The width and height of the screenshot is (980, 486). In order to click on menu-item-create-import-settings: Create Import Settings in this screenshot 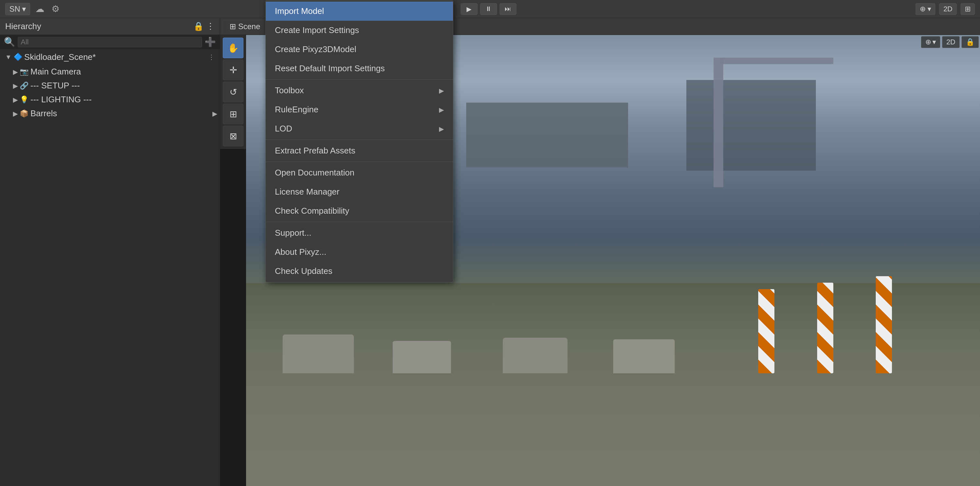, I will do `click(360, 30)`.